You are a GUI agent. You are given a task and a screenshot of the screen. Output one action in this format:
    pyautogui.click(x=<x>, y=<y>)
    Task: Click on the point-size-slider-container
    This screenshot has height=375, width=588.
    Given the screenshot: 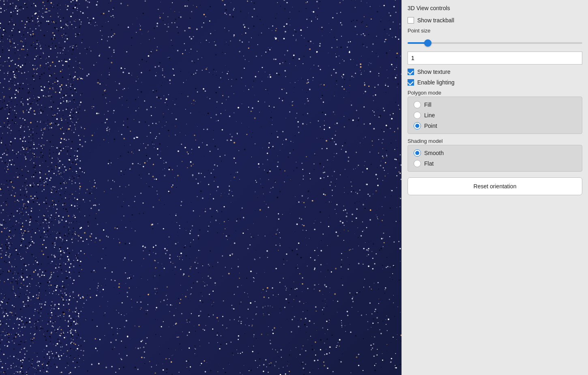 What is the action you would take?
    pyautogui.click(x=495, y=42)
    